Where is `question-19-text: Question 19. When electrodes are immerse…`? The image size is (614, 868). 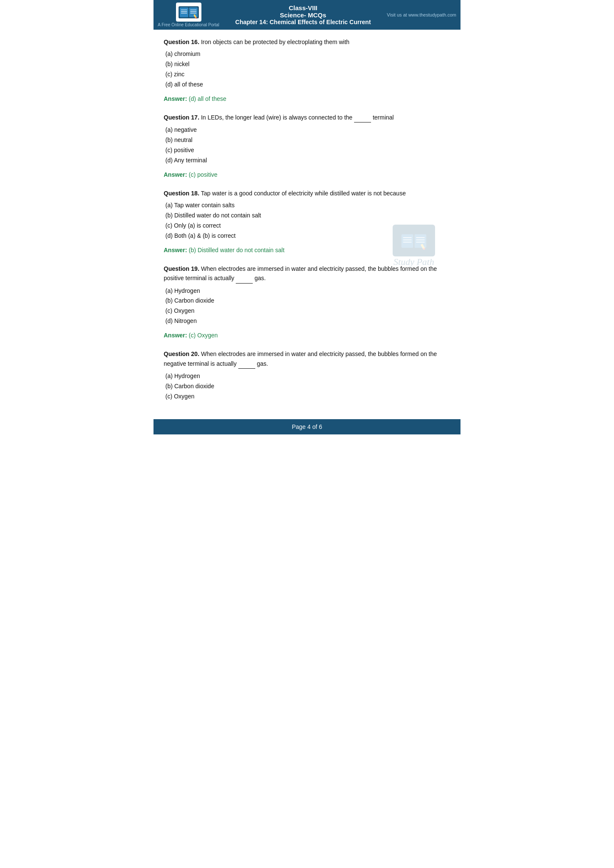 question-19-text: Question 19. When electrodes are immerse… is located at coordinates (307, 274).